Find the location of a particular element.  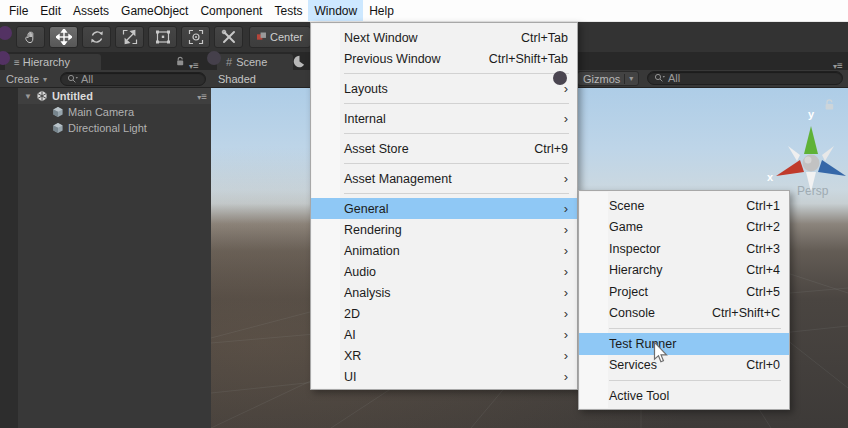

orientation-gizmo: y x z is located at coordinates (807, 152).